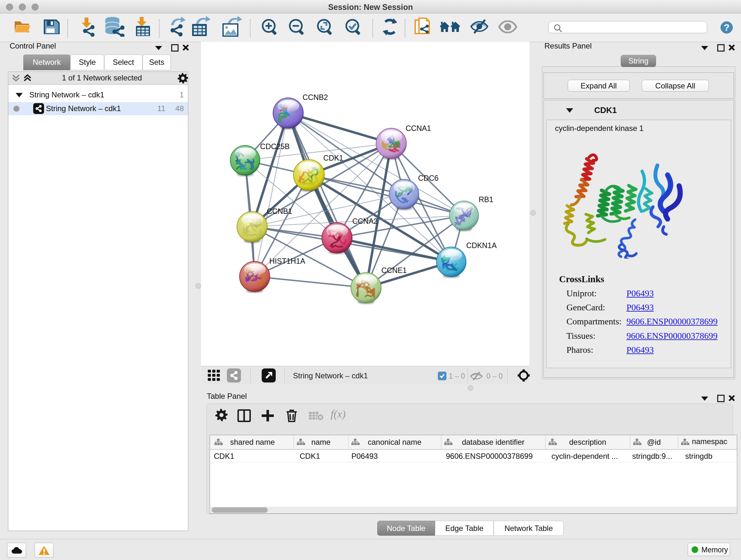 This screenshot has width=741, height=560. Describe the element at coordinates (486, 200) in the screenshot. I see `svg-text: RB1` at that location.